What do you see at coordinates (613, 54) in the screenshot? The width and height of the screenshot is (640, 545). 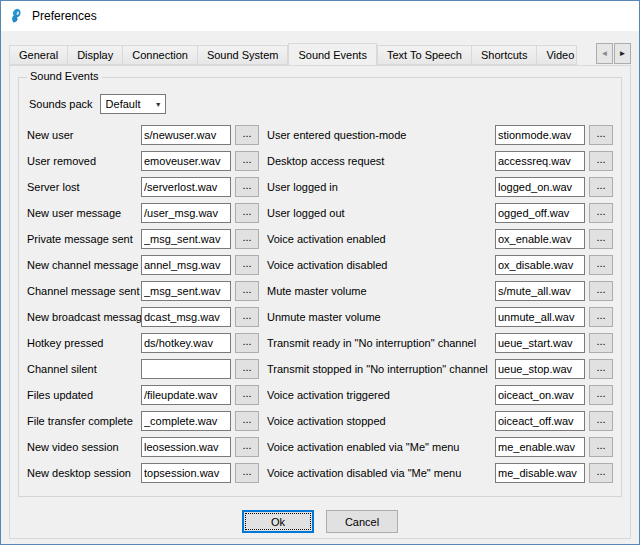 I see `tab-scroll-buttons: ◄ ►` at bounding box center [613, 54].